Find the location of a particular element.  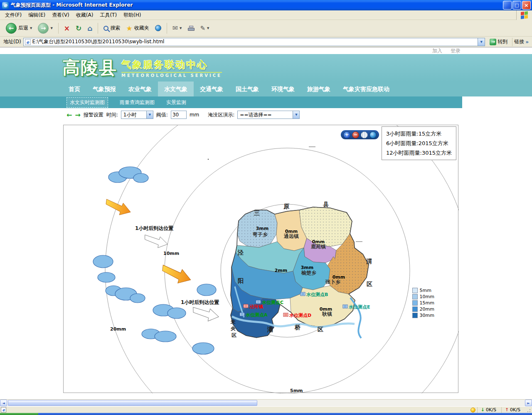

nav-item-home: 首页 is located at coordinates (74, 89).